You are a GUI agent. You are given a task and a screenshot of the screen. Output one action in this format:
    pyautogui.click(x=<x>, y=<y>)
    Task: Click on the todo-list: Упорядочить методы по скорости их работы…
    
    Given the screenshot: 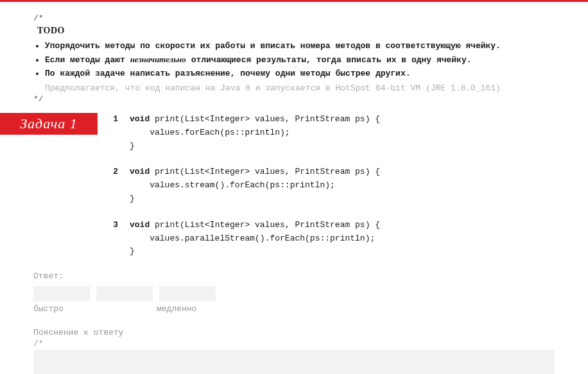 What is the action you would take?
    pyautogui.click(x=294, y=60)
    